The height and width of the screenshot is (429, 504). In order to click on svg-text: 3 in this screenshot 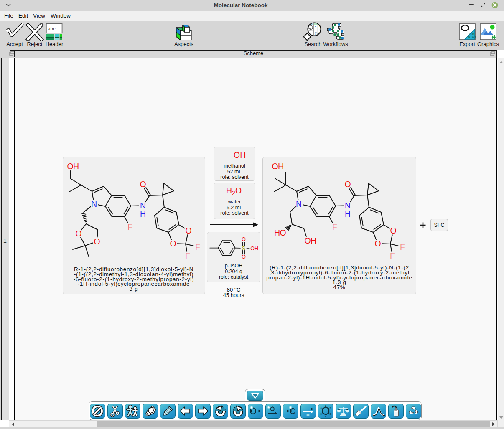, I will do `click(331, 414)`.